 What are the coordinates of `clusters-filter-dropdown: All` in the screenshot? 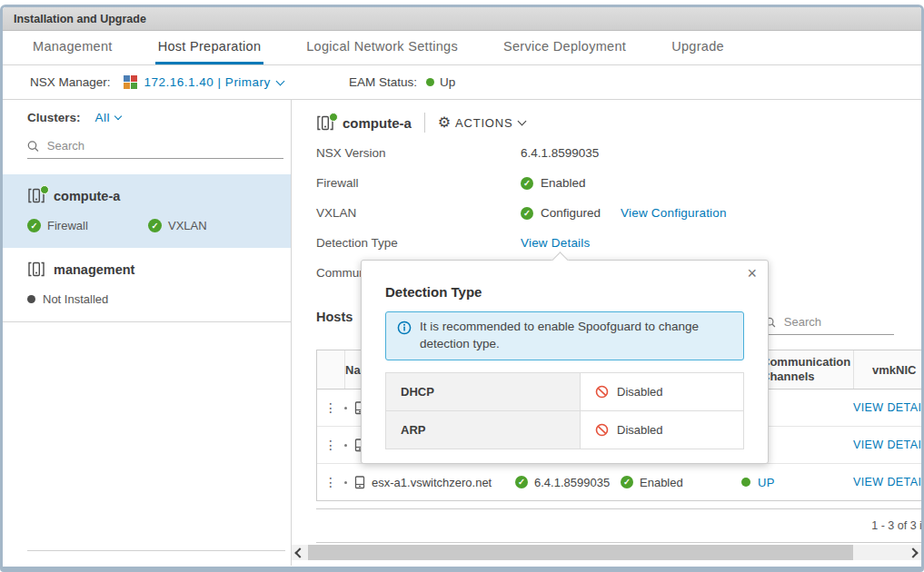 It's located at (109, 118).